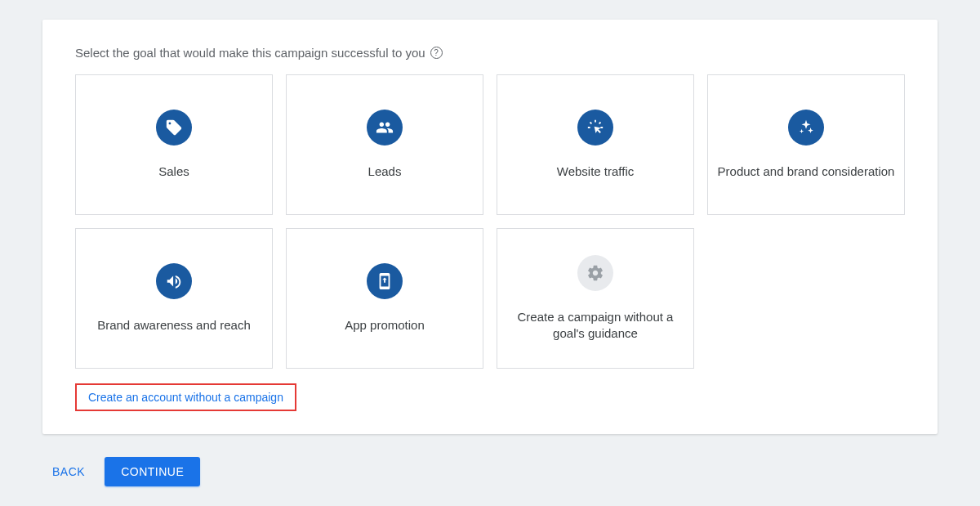 The height and width of the screenshot is (506, 980). What do you see at coordinates (186, 397) in the screenshot?
I see `create-account-link: Create an account without a campaign` at bounding box center [186, 397].